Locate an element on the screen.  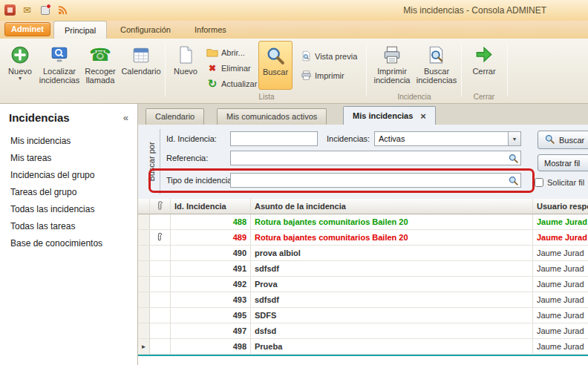
sidebar-item-todas-las-tareas: Todas las tareas is located at coordinates (68, 227).